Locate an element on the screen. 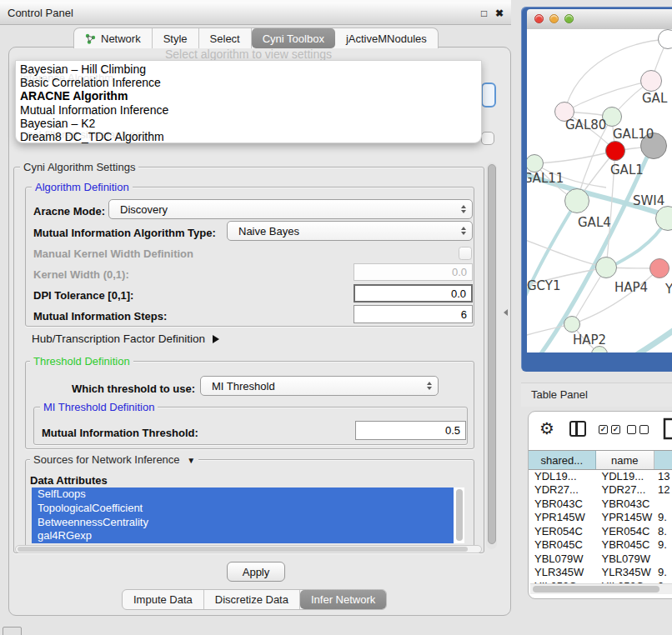 The height and width of the screenshot is (635, 672). column-header-name: name is located at coordinates (625, 460).